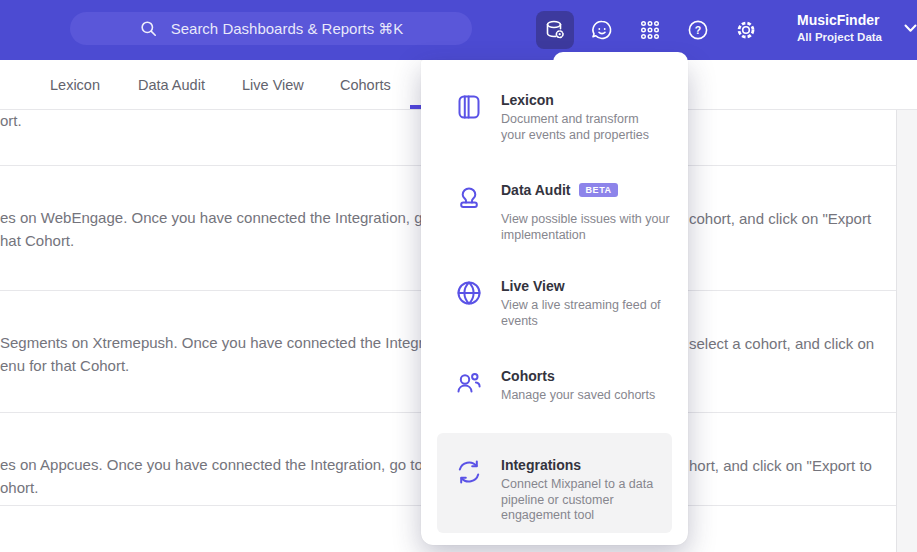 This screenshot has height=552, width=917. Describe the element at coordinates (650, 30) in the screenshot. I see `apps-grid-button` at that location.